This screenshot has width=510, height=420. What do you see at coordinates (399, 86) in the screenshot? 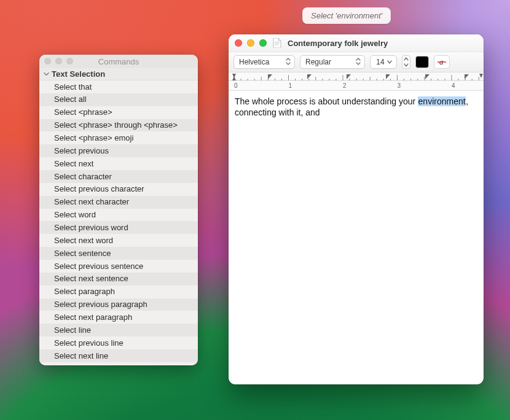
I see `ruler-label: 3` at bounding box center [399, 86].